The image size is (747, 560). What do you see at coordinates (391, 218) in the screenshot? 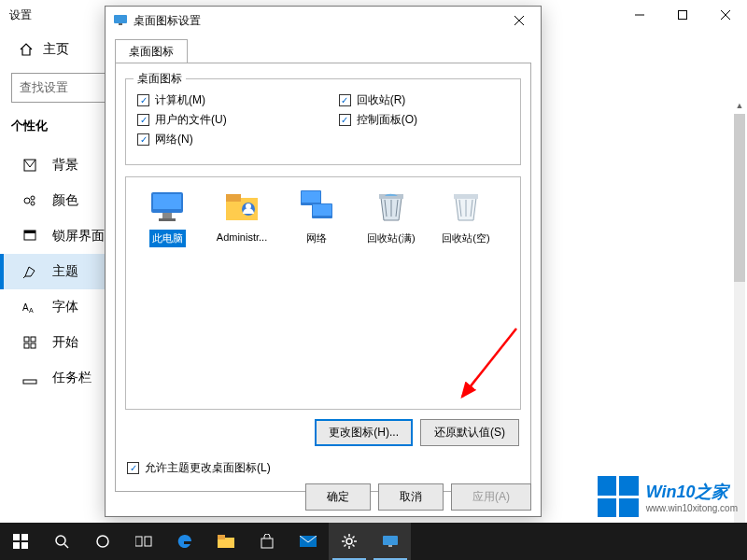
I see `preview-item-bin-full: 回收站(满)` at bounding box center [391, 218].